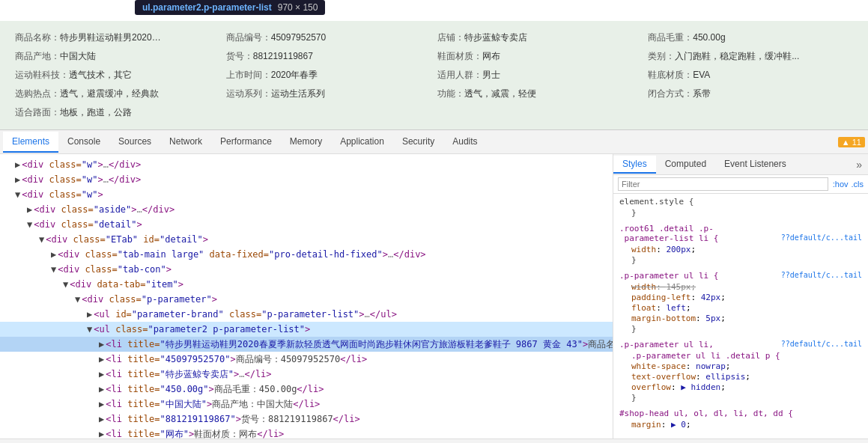 The image size is (868, 443). What do you see at coordinates (118, 112) in the screenshot?
I see `product-cell: 适合路面：地板，跑道，公路` at bounding box center [118, 112].